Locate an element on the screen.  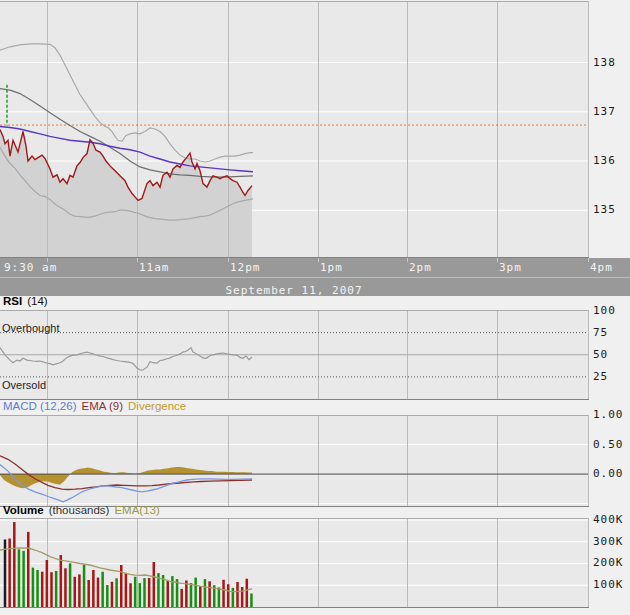
rsi-y-tick-label: 75 is located at coordinates (600, 332).